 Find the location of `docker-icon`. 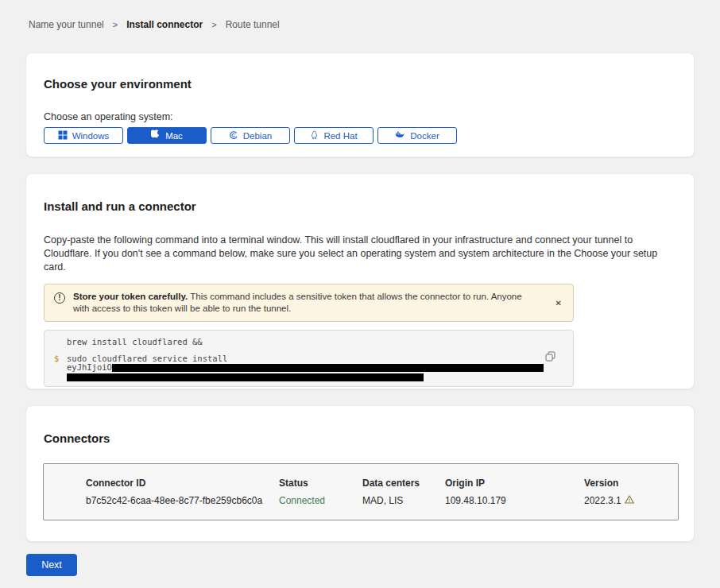

docker-icon is located at coordinates (401, 135).